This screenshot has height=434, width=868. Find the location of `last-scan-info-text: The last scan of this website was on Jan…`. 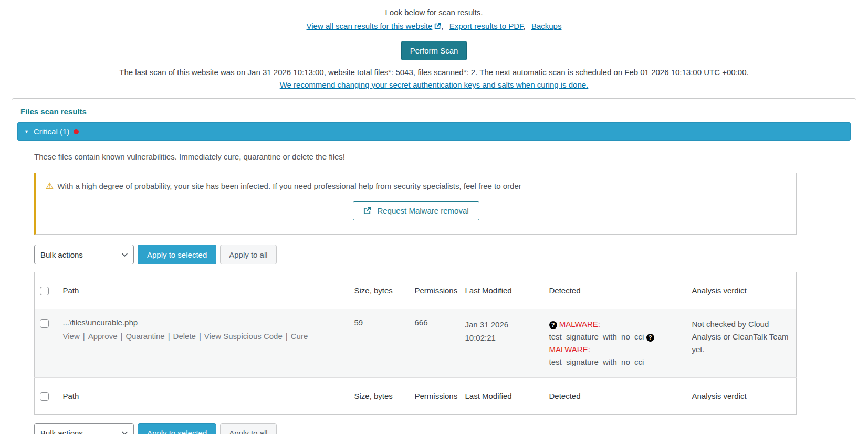

last-scan-info-text: The last scan of this website was on Jan… is located at coordinates (434, 72).